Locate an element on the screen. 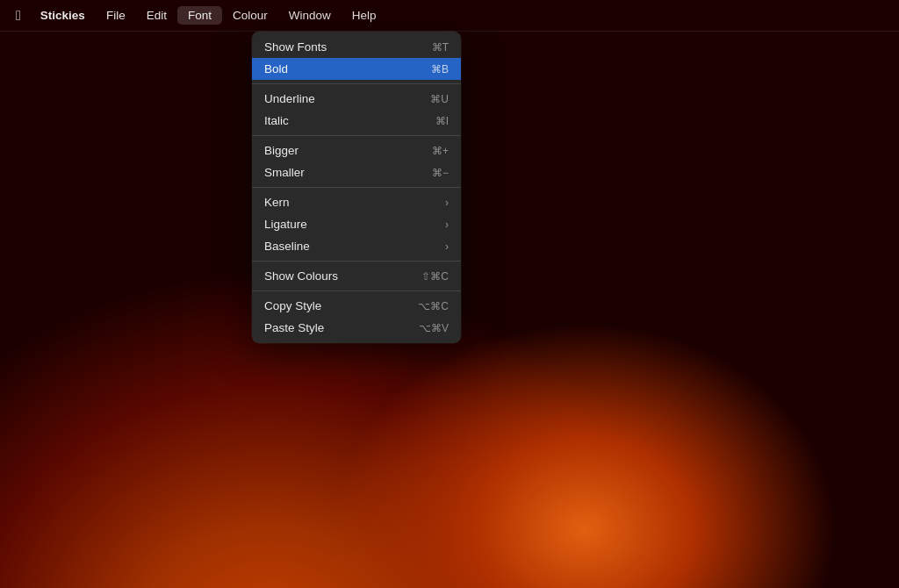  menu-item-bigger: Bigger ⌘+ is located at coordinates (356, 151).